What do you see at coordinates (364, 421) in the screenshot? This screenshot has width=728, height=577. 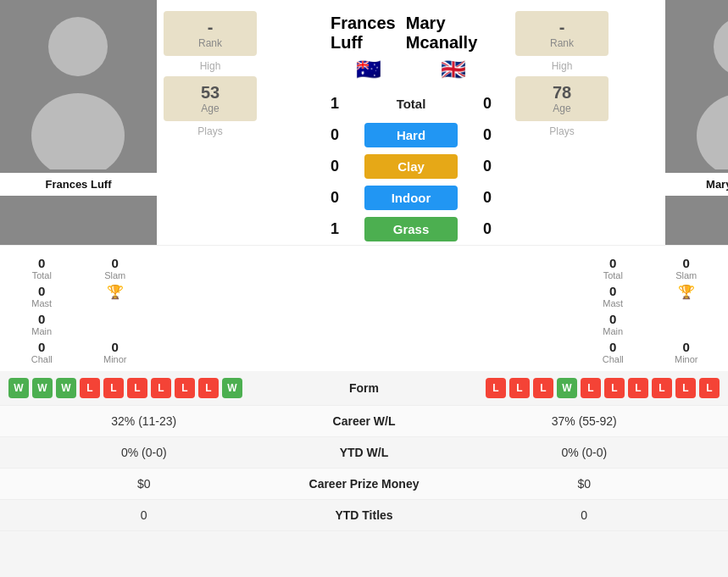 I see `career-wl-label: Career W/L` at bounding box center [364, 421].